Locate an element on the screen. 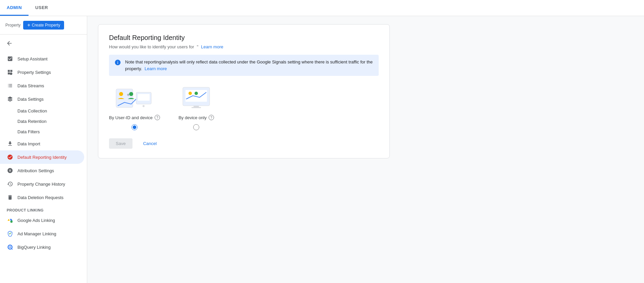 This screenshot has height=283, width=644. sidebar-item-attribution-settings: Attribution Settings is located at coordinates (42, 171).